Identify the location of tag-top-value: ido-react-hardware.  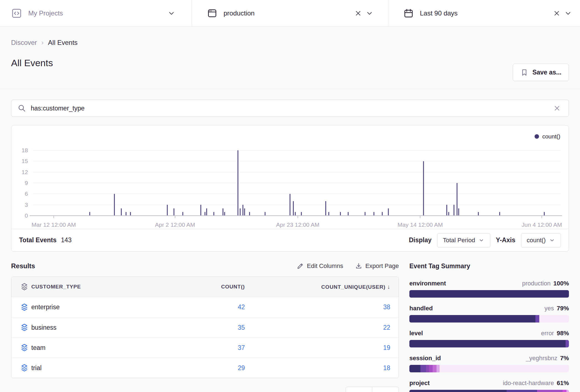
(528, 383).